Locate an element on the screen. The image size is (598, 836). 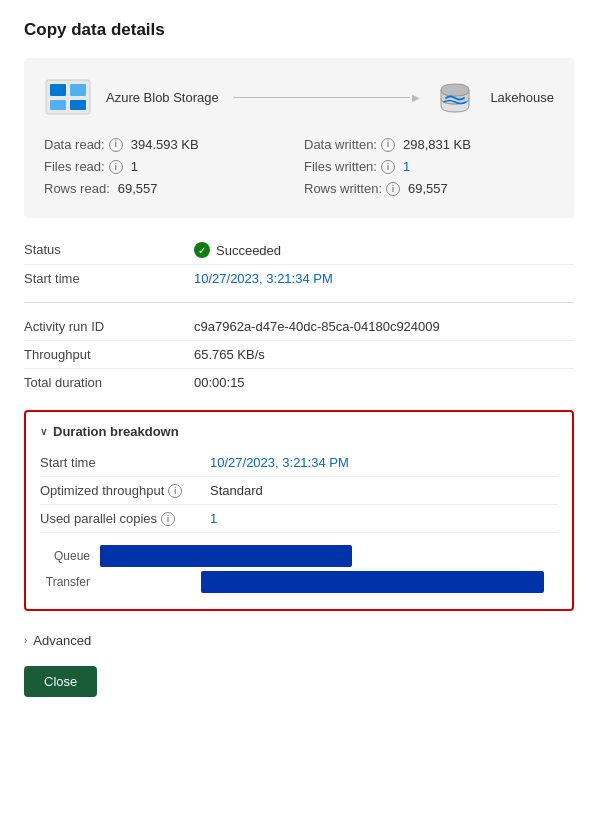
advanced-section: › Advanced is located at coordinates (299, 640).